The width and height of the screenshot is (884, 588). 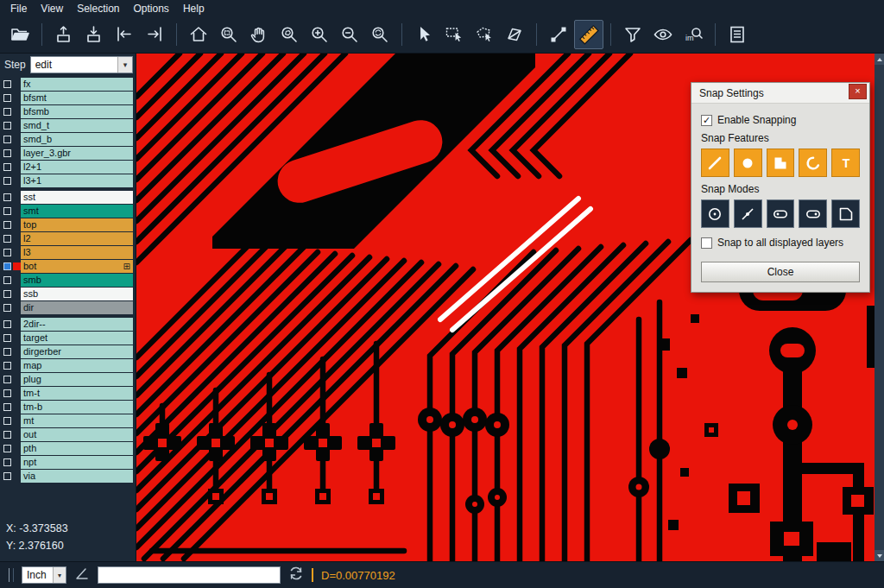 I want to click on pan-button, so click(x=259, y=35).